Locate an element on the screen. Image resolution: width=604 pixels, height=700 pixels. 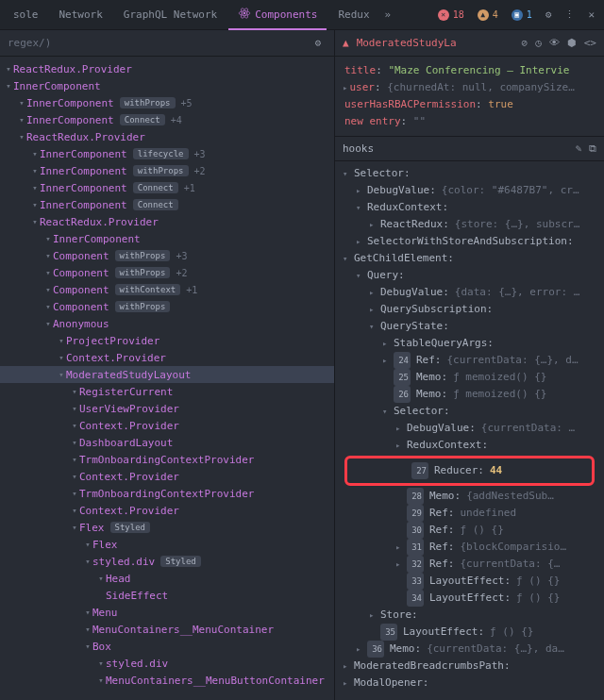
hook-row: ▸StableQueryArgs: is located at coordinates (470, 343).